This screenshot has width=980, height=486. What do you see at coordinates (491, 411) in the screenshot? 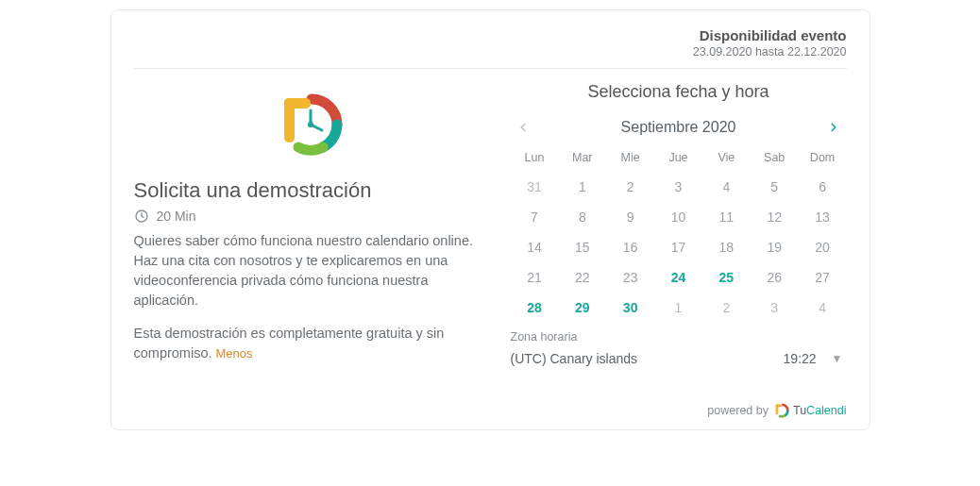
I see `powered-by-footer: powered by TuCalendi` at bounding box center [491, 411].